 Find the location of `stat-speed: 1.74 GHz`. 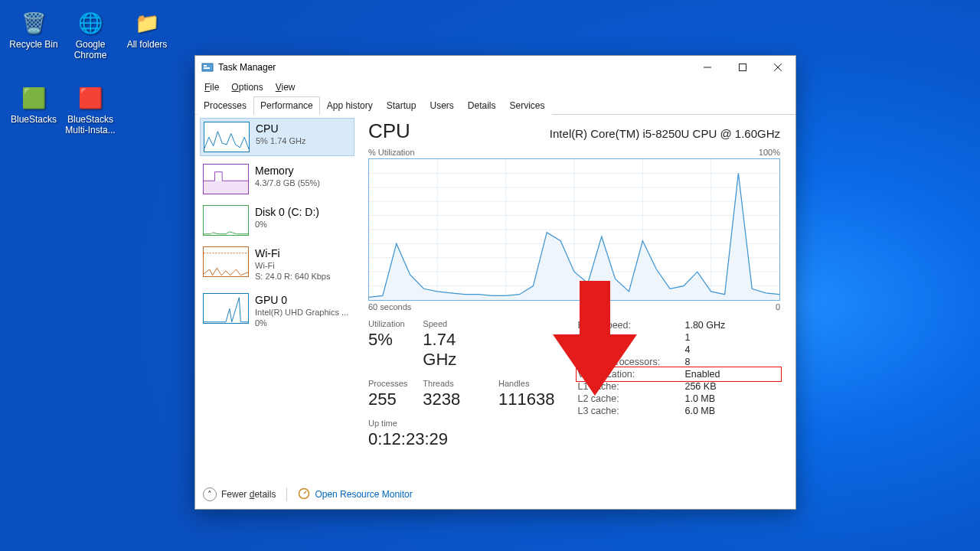

stat-speed: 1.74 GHz is located at coordinates (453, 350).